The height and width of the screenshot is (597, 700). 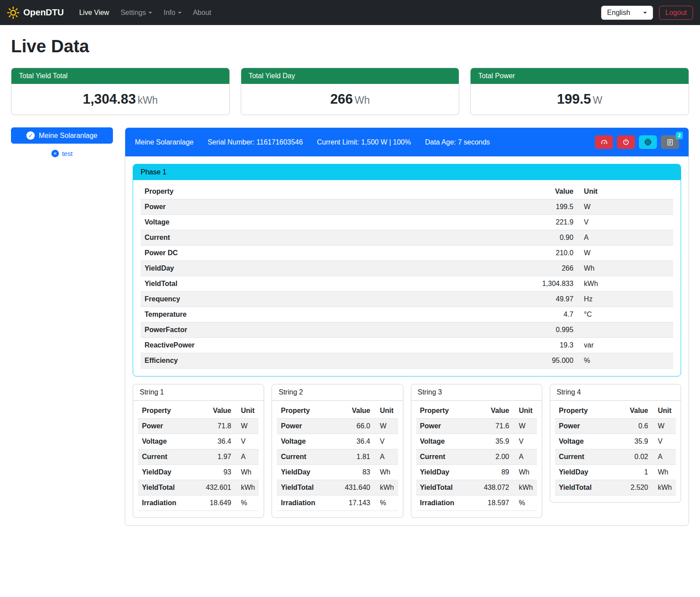 What do you see at coordinates (626, 142) in the screenshot?
I see `power-button` at bounding box center [626, 142].